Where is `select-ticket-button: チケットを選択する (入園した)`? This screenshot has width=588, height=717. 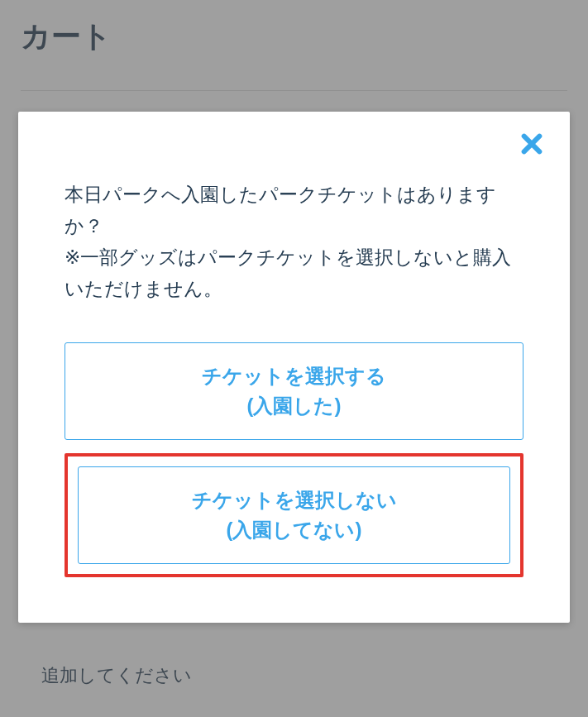
select-ticket-button: チケットを選択する (入園した) is located at coordinates (294, 391).